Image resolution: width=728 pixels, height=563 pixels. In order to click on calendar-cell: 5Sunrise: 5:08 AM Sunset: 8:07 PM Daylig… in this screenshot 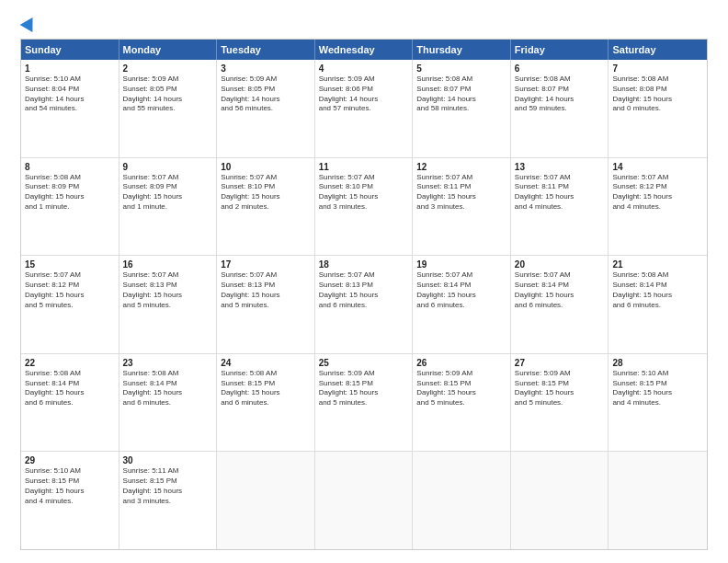, I will do `click(461, 109)`.